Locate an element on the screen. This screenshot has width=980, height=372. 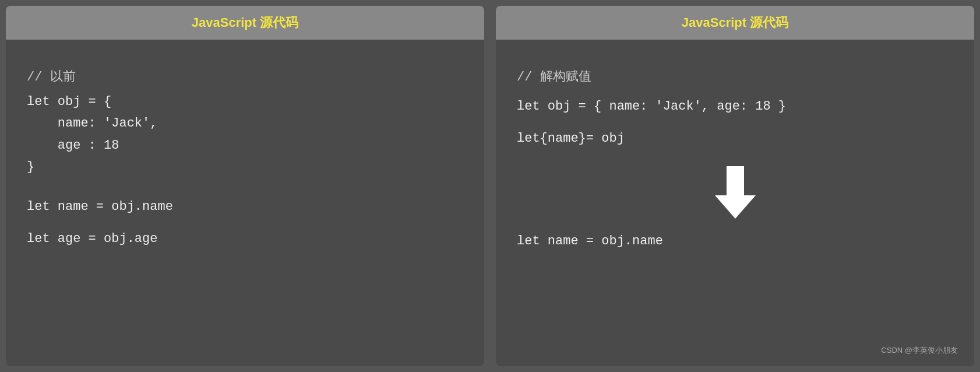
right-comment: // 解构赋值 is located at coordinates (735, 76).